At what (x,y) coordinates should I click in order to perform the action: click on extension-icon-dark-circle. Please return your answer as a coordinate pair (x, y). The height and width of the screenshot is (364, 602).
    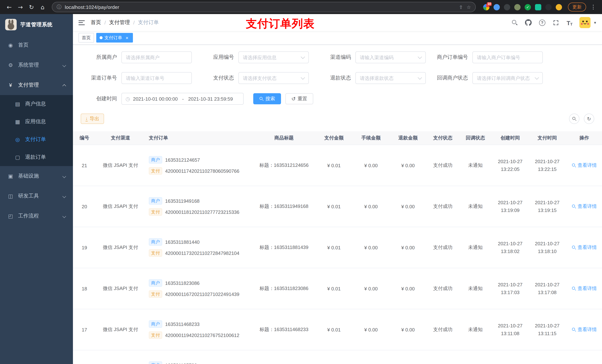
    Looking at the image, I should click on (507, 7).